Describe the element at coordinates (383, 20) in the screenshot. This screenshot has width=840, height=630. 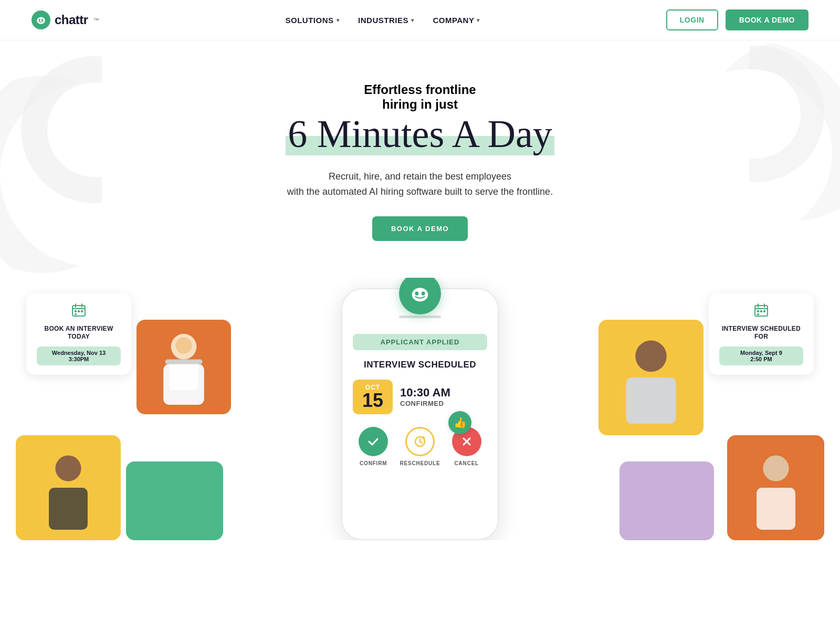
I see `nav-links: SOLUTIONS ▾ INDUSTRIES ▾ COMPANY ▾` at that location.